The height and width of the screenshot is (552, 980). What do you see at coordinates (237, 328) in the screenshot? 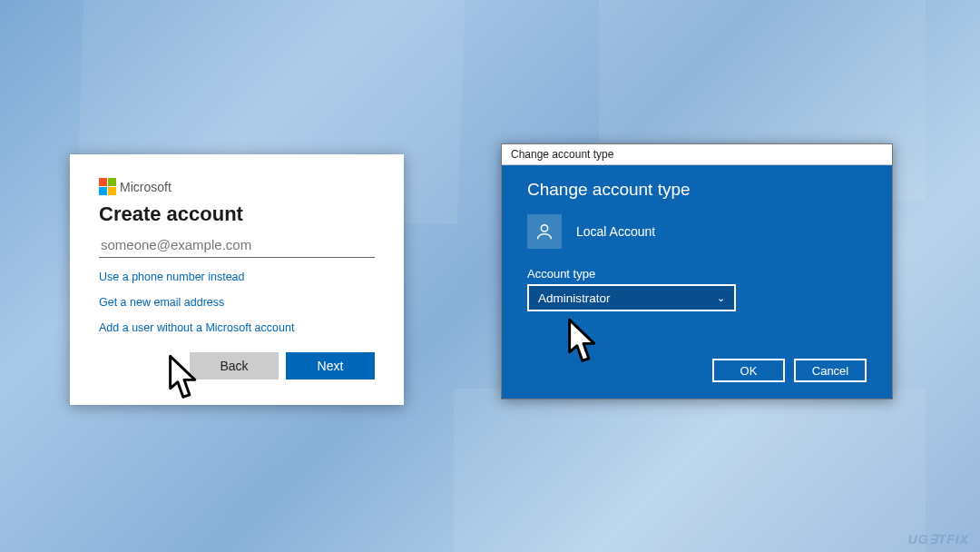
I see `no-ms-account-link: Add a user without a Microsoft account` at bounding box center [237, 328].